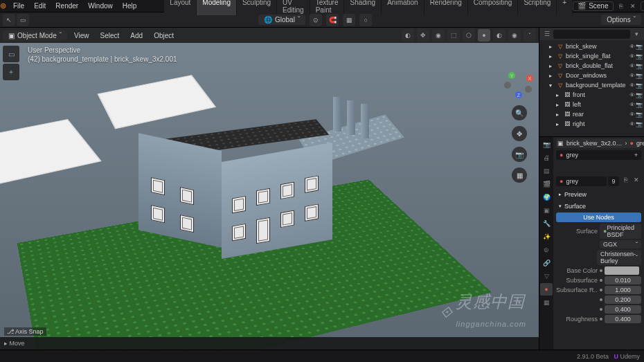  I want to click on scene-field: 🎬Scene, so click(593, 6).